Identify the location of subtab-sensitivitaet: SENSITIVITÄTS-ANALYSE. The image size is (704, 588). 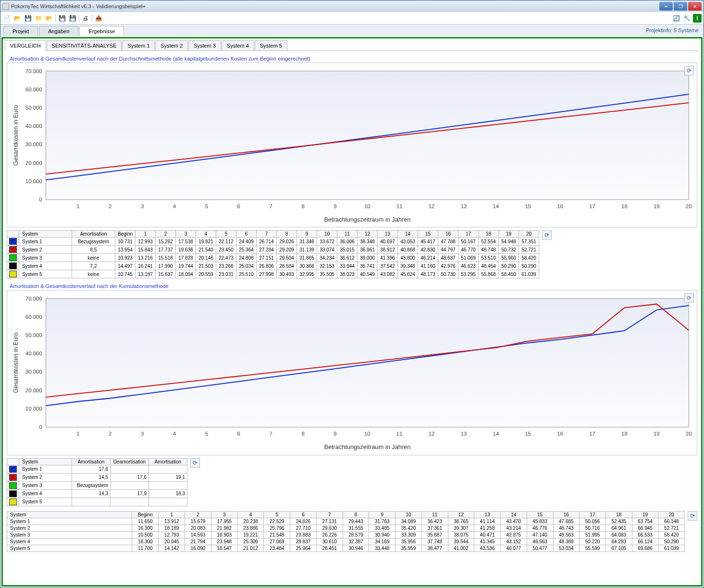
(85, 45).